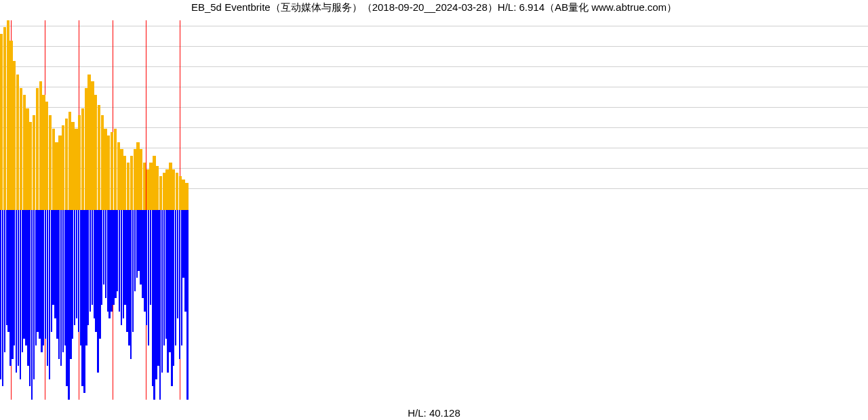  What do you see at coordinates (434, 8) in the screenshot?
I see `chart-title: EB_5d Eventbrite（互动媒体与服务）（2018-09-20__20…` at bounding box center [434, 8].